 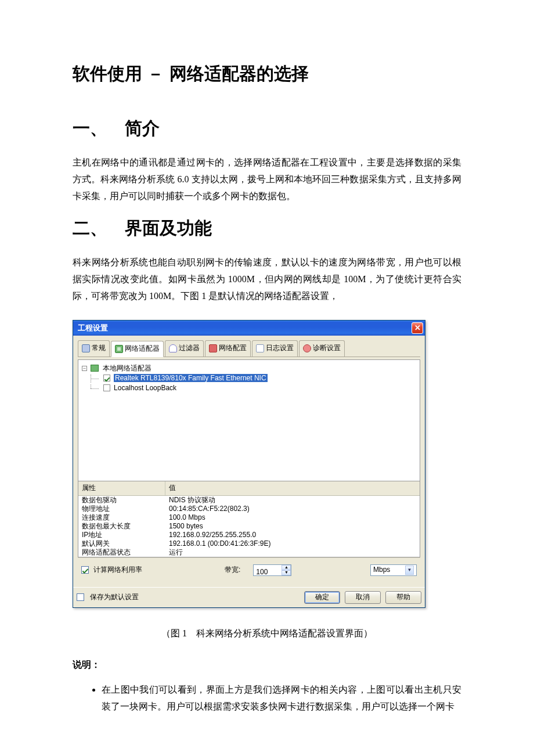 I want to click on bandwidth-label: 带宽:, so click(x=232, y=570).